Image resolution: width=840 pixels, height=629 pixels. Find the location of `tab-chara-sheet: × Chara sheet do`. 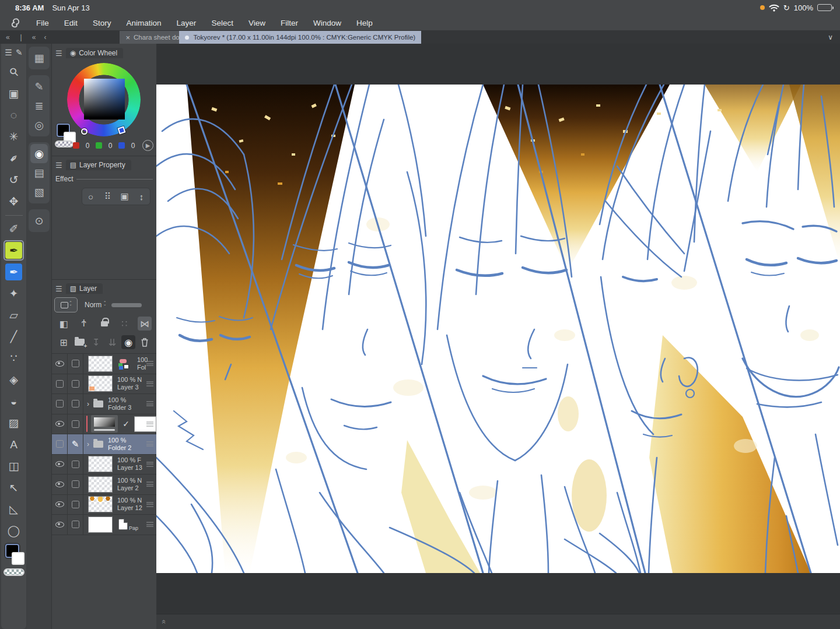

tab-chara-sheet: × Chara sheet do is located at coordinates (149, 37).